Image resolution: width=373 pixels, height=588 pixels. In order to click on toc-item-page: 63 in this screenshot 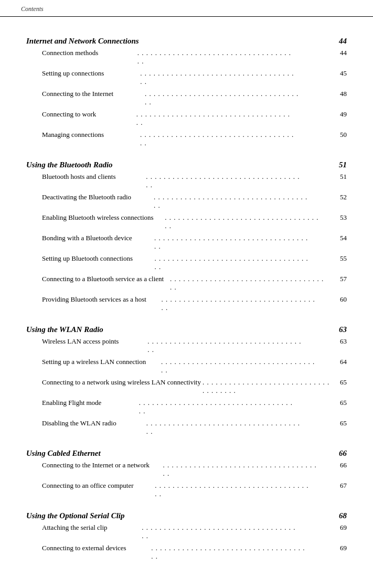, I will do `click(340, 341)`.